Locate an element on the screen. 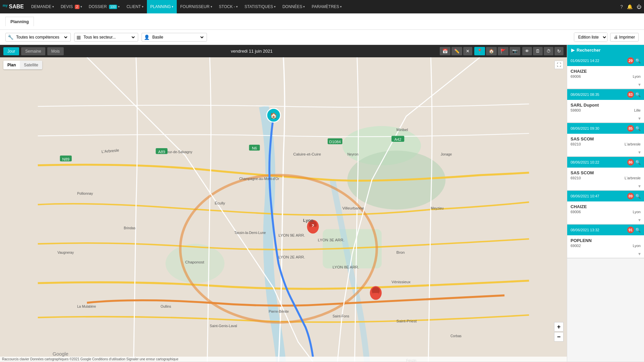  nav-item-demande: DEMANDE ▾ is located at coordinates (43, 7).